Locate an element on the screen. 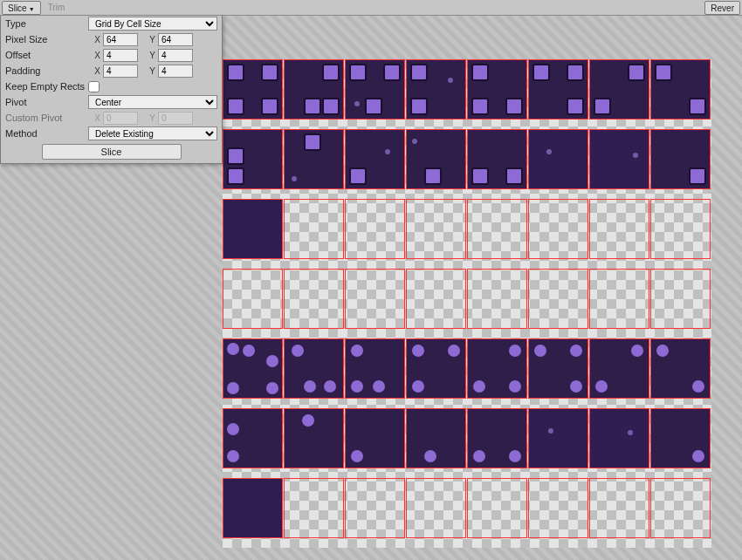 Image resolution: width=742 pixels, height=560 pixels. pixel-size-y-input is located at coordinates (175, 40).